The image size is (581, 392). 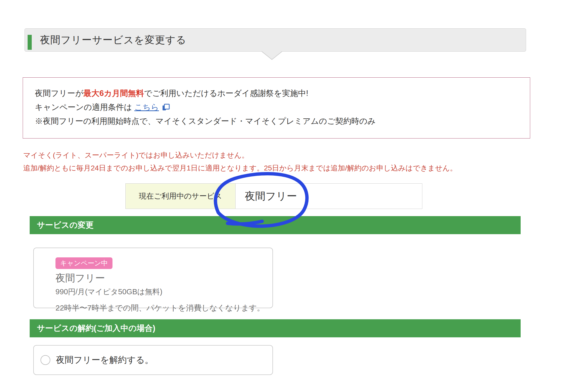 What do you see at coordinates (85, 107) in the screenshot?
I see `campaign-line2-prefix: キャンペーンの適用条件は` at bounding box center [85, 107].